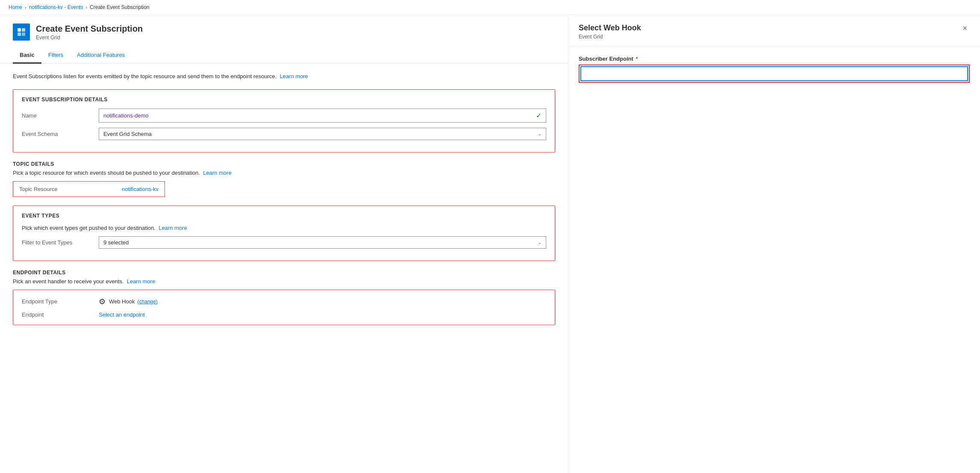 The width and height of the screenshot is (980, 473). I want to click on filter-event-types-value: 9 selected, so click(116, 243).